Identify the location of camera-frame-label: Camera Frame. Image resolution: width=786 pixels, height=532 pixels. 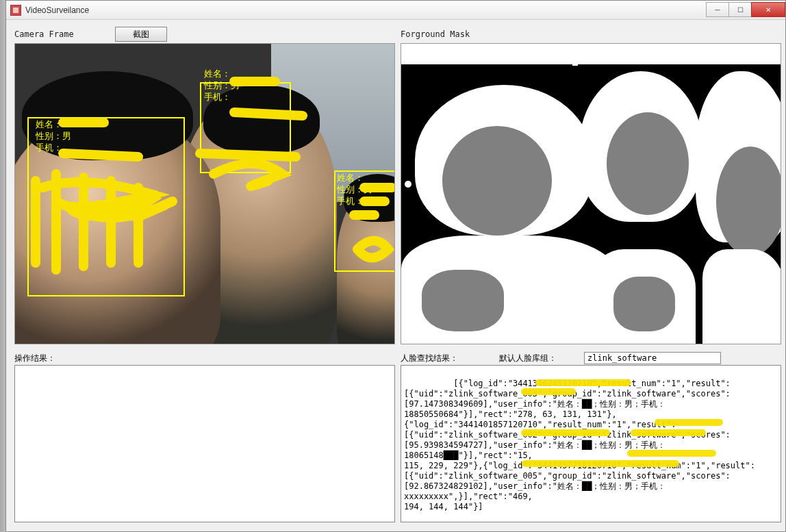
(44, 34).